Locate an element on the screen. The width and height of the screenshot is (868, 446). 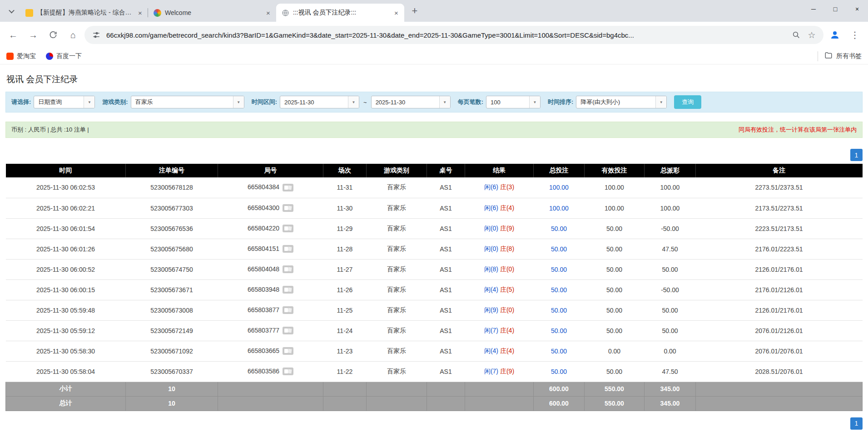
zoom-icon is located at coordinates (796, 35).